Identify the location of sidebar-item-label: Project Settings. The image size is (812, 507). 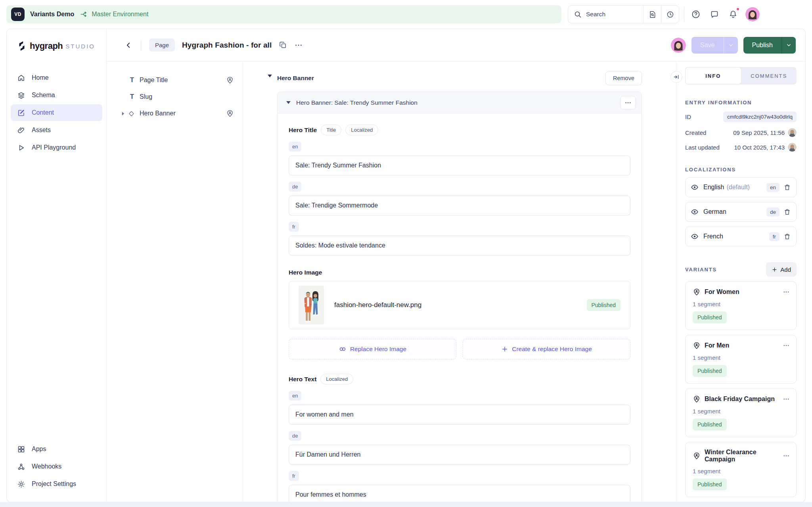
(54, 484).